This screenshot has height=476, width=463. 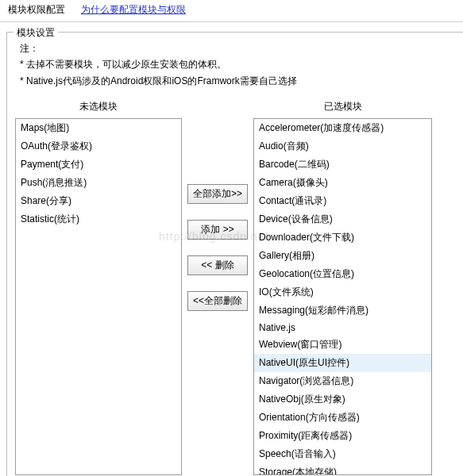 What do you see at coordinates (98, 182) in the screenshot?
I see `list-item: Push(消息推送)` at bounding box center [98, 182].